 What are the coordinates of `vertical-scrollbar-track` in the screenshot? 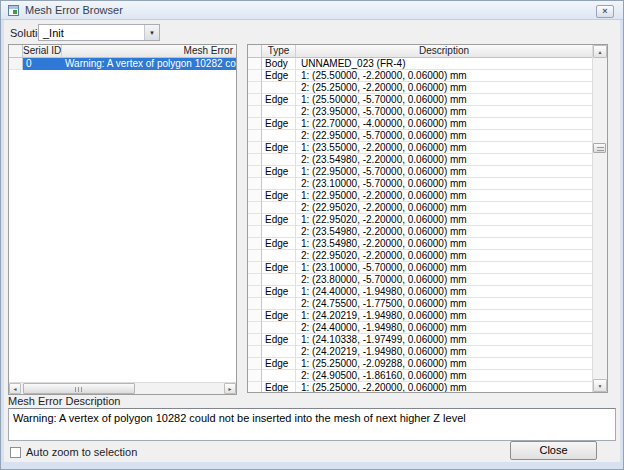 It's located at (600, 218).